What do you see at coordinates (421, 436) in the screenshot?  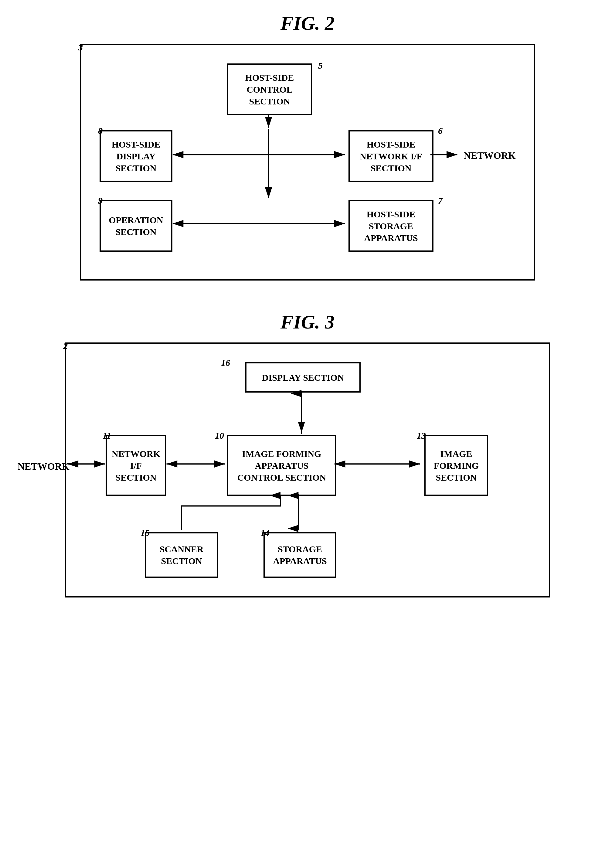 I see `image-forming-ref: 13` at bounding box center [421, 436].